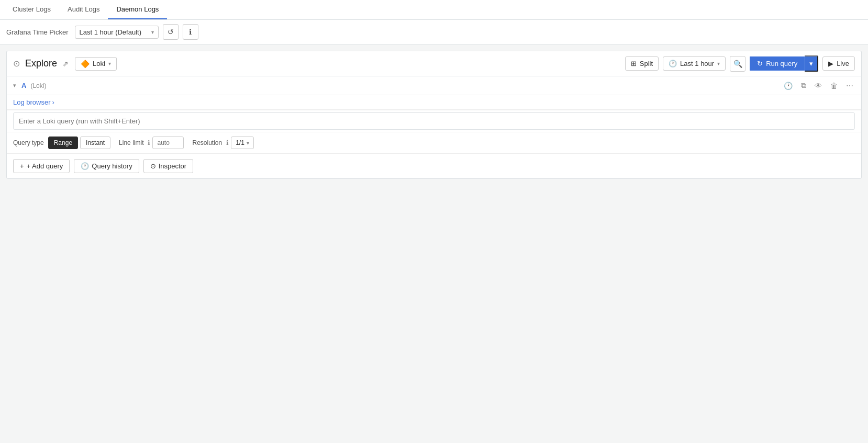 This screenshot has width=868, height=443. Describe the element at coordinates (642, 64) in the screenshot. I see `split-button: ⊞ Split` at that location.